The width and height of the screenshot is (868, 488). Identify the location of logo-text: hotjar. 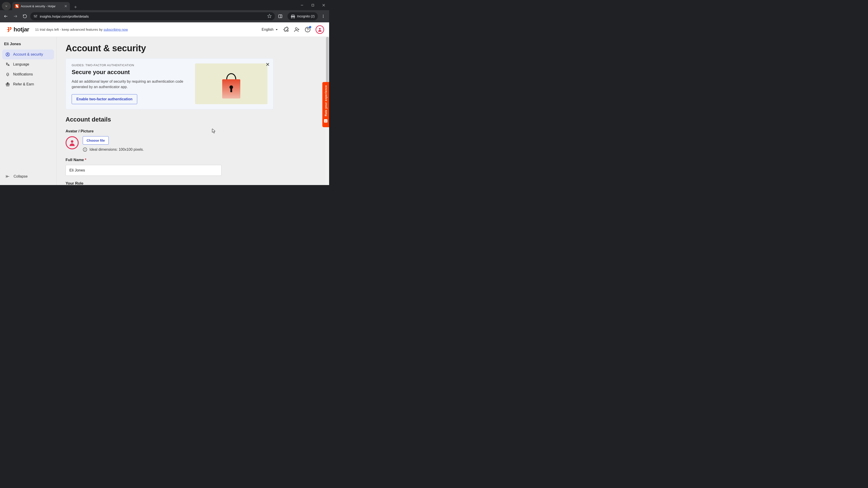
(22, 30).